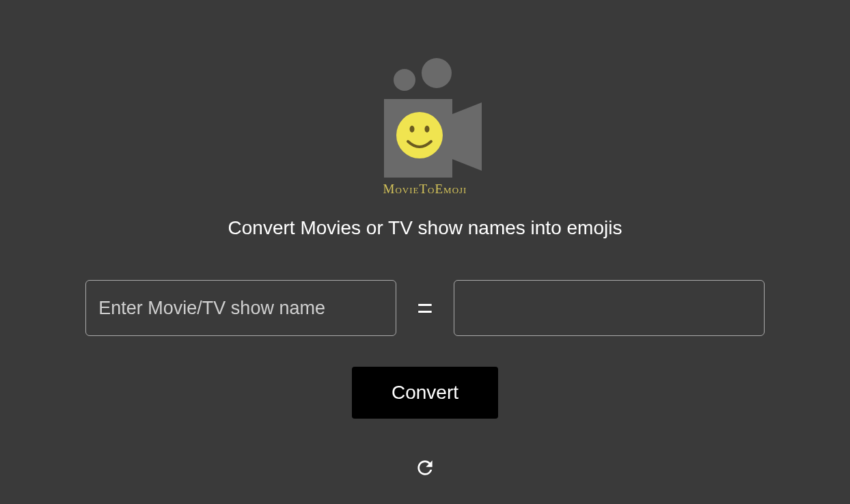  What do you see at coordinates (425, 309) in the screenshot?
I see `equals-sign: =` at bounding box center [425, 309].